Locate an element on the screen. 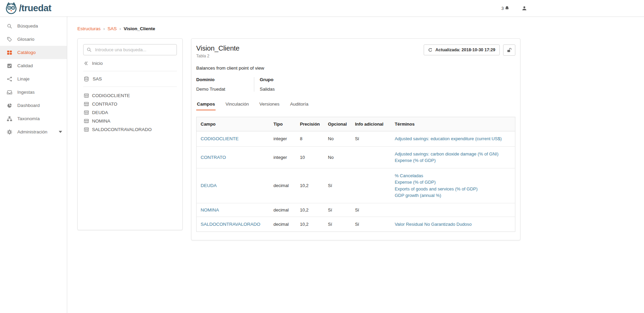 The image size is (644, 313). tree-back-label: Inicio is located at coordinates (97, 63).